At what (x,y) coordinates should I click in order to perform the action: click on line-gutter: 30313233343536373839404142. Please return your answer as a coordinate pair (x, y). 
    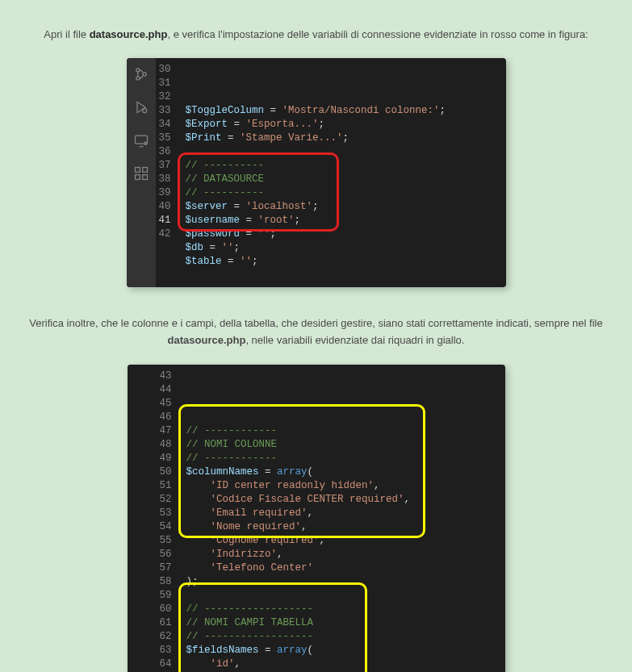
    Looking at the image, I should click on (168, 173).